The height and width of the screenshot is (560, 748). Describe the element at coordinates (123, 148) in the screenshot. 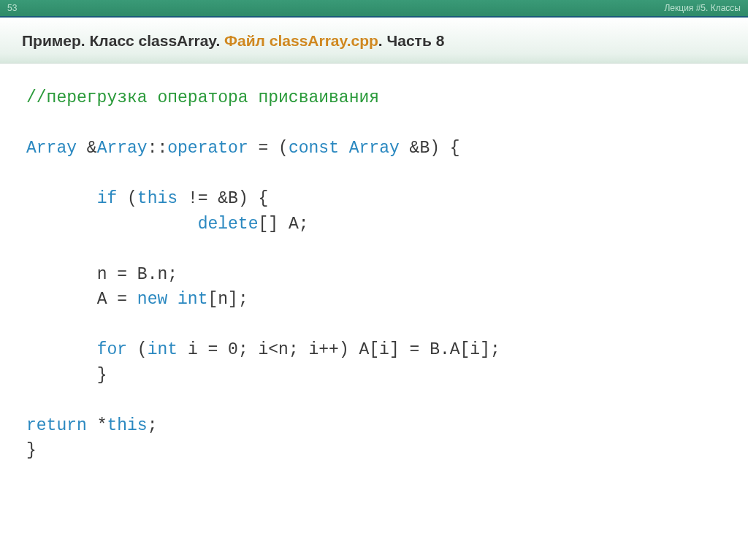

I see `code-type-array-2: Array` at that location.